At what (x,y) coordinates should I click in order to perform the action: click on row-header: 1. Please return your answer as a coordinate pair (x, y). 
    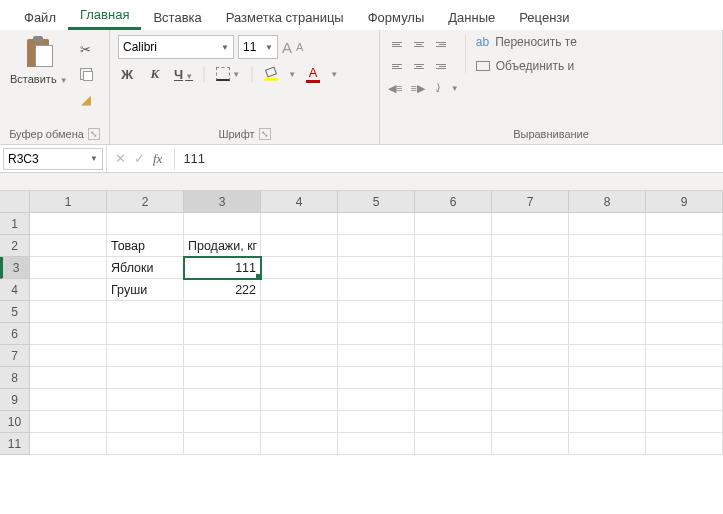
    Looking at the image, I should click on (15, 224).